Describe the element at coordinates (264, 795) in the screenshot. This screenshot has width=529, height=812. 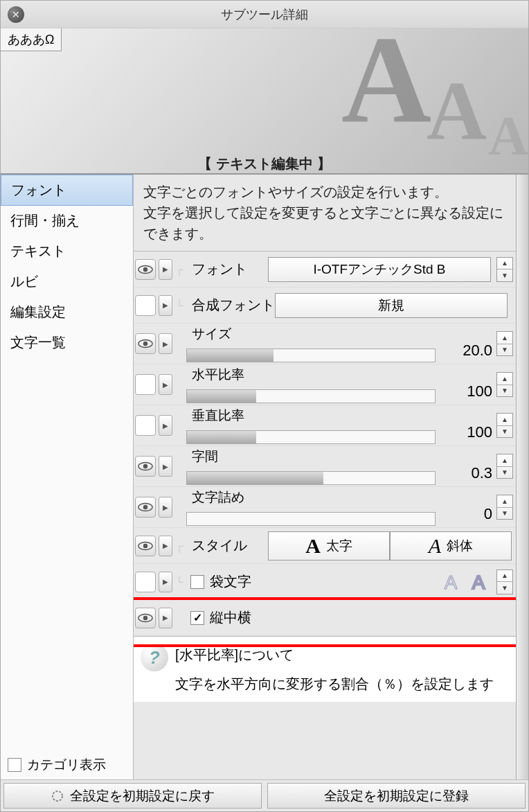
I see `footer: 全設定を初期設定に戻す 全設定を初期設定に登録` at that location.